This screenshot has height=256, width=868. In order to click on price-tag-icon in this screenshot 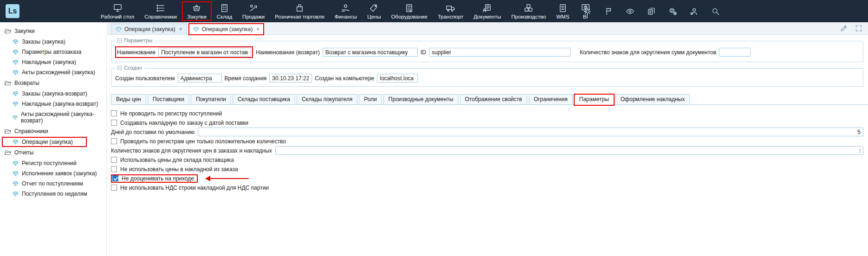, I will do `click(374, 8)`.